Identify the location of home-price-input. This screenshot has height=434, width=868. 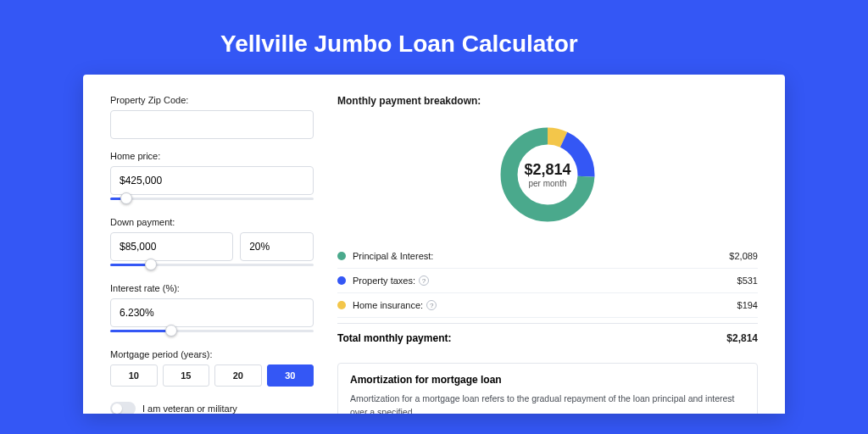
(212, 181).